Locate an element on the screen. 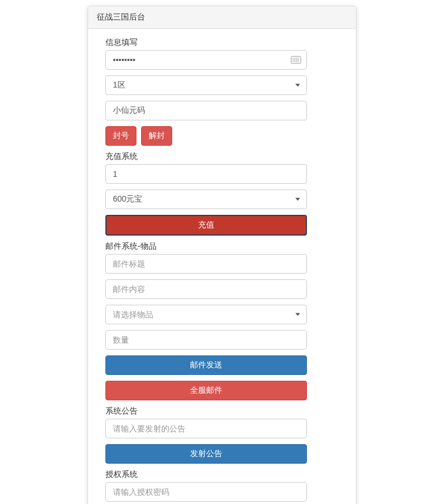 Image resolution: width=444 pixels, height=504 pixels. unban-button: 解封 is located at coordinates (157, 136).